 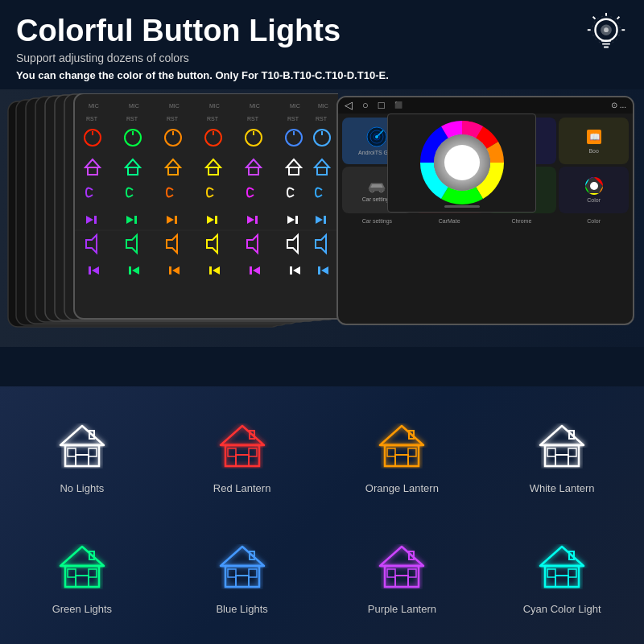 I want to click on light-option-orange-lantern: Orange Lantern, so click(x=402, y=457).